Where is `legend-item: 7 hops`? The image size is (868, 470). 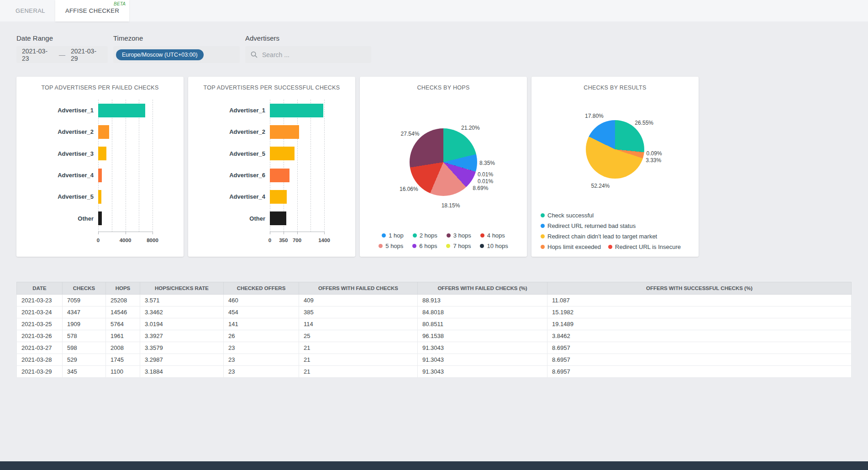 legend-item: 7 hops is located at coordinates (458, 246).